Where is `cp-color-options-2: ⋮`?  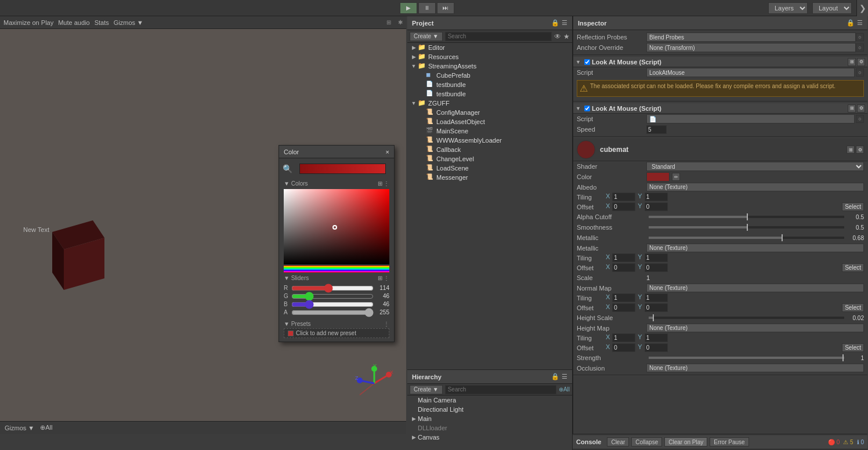
cp-color-options-2: ⋮ is located at coordinates (386, 183).